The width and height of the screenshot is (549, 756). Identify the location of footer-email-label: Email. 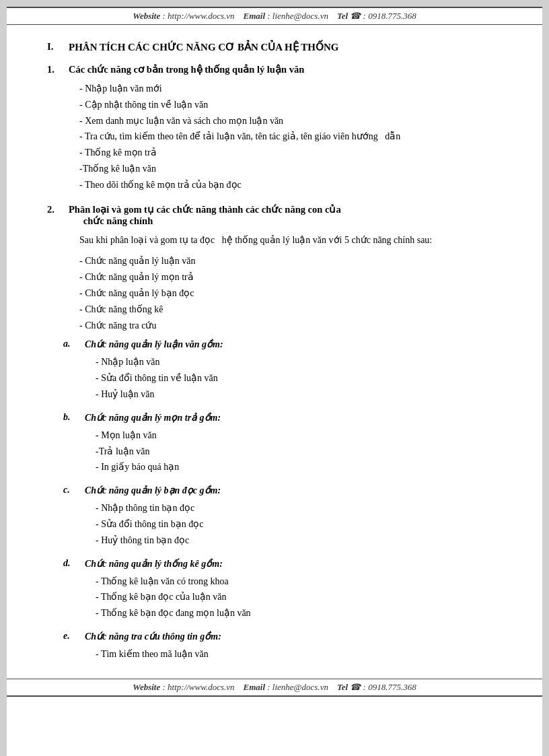
(254, 687).